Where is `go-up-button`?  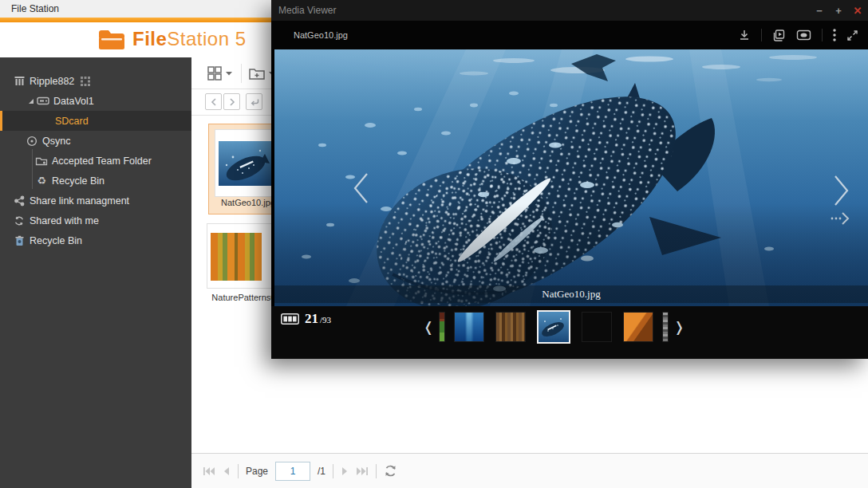 go-up-button is located at coordinates (254, 102).